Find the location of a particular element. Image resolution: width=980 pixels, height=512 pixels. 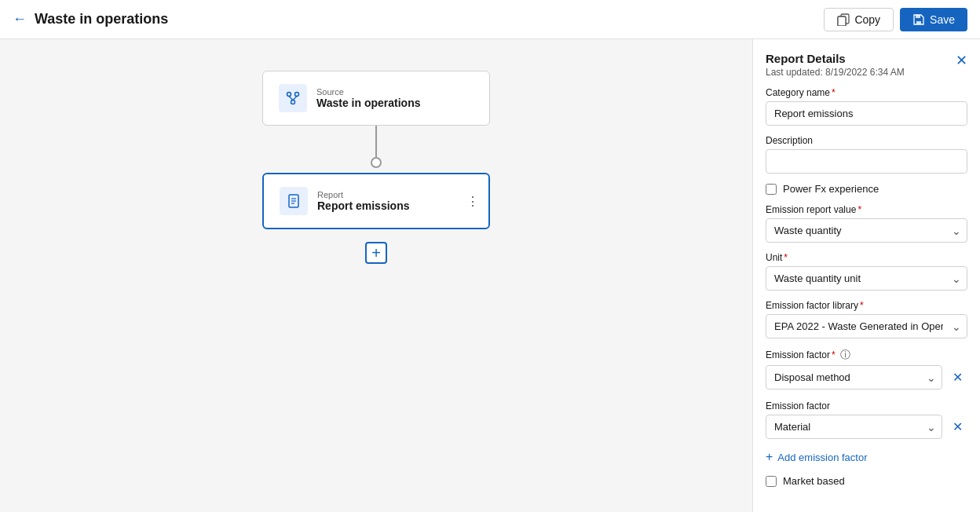

market-based-row: Market based is located at coordinates (867, 481).